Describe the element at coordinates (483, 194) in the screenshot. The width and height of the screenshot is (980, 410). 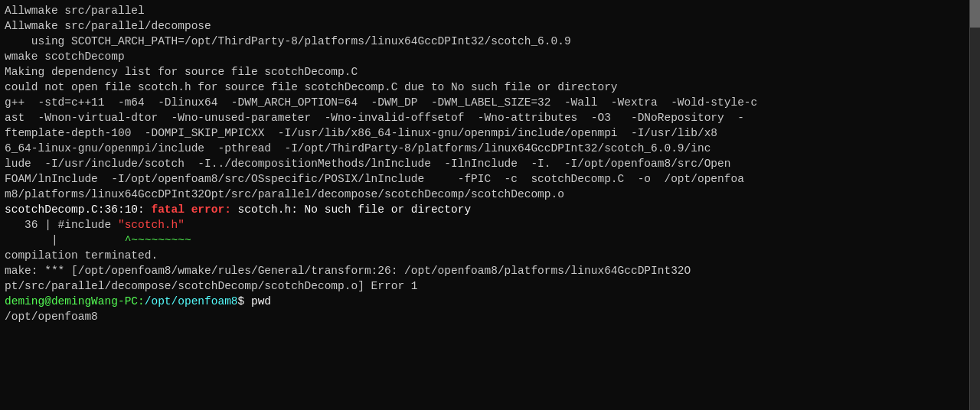
I see `terminal-line: m8/platforms/linux64GccDPInt32Opt/src/pa…` at that location.